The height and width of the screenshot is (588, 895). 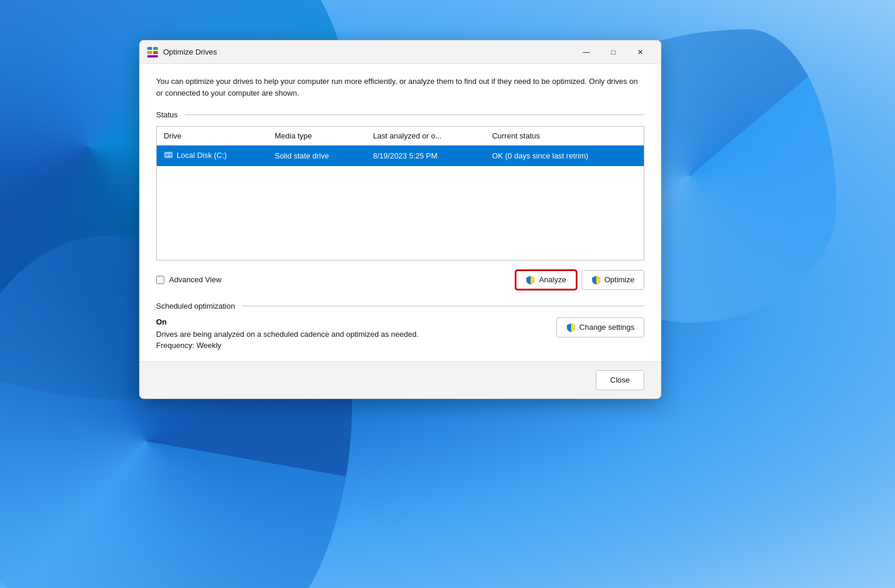 What do you see at coordinates (189, 279) in the screenshot?
I see `advanced-view-label: Advanced View` at bounding box center [189, 279].